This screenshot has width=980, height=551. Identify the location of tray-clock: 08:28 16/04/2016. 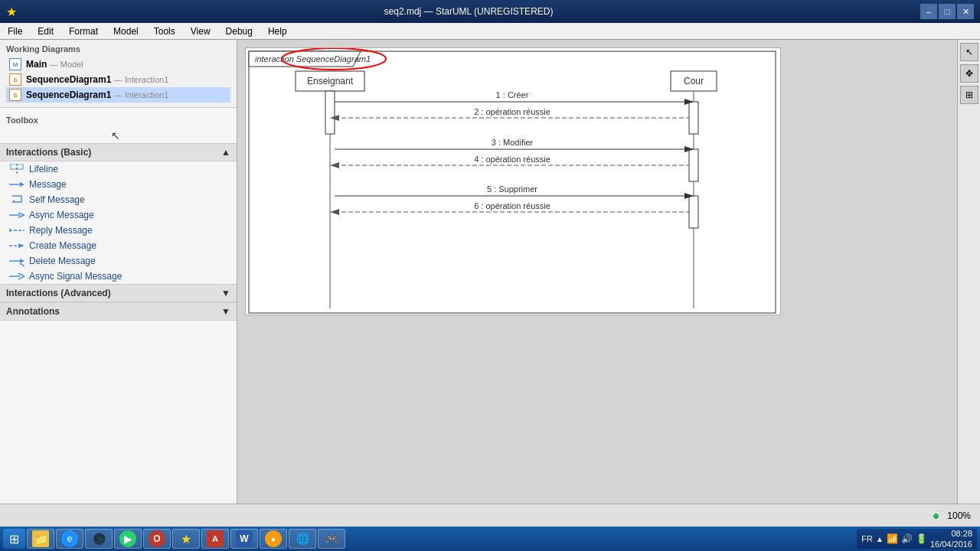
(951, 539).